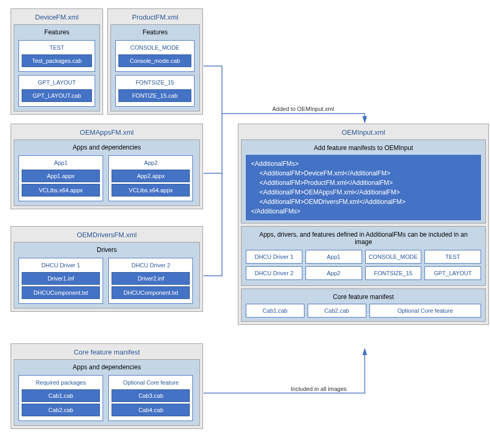  I want to click on tag-dhcu2: DHCU Driver 2, so click(274, 273).